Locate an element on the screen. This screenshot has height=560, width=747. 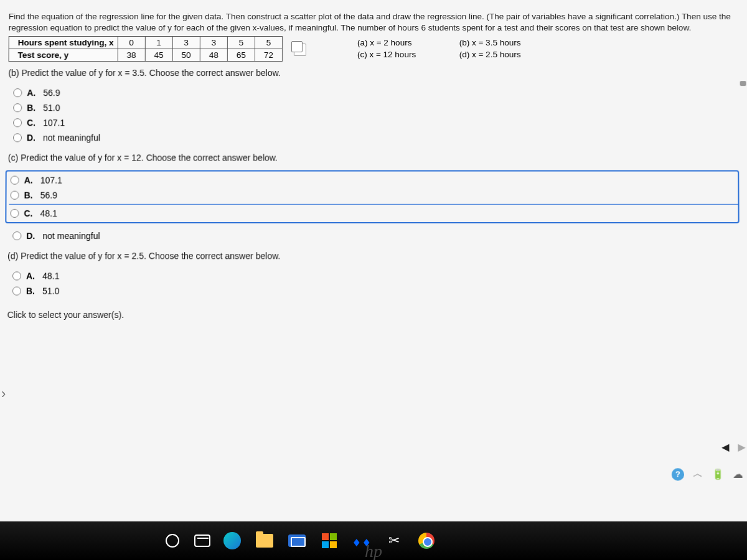
option-b-b: B. 51.0 is located at coordinates (375, 108).